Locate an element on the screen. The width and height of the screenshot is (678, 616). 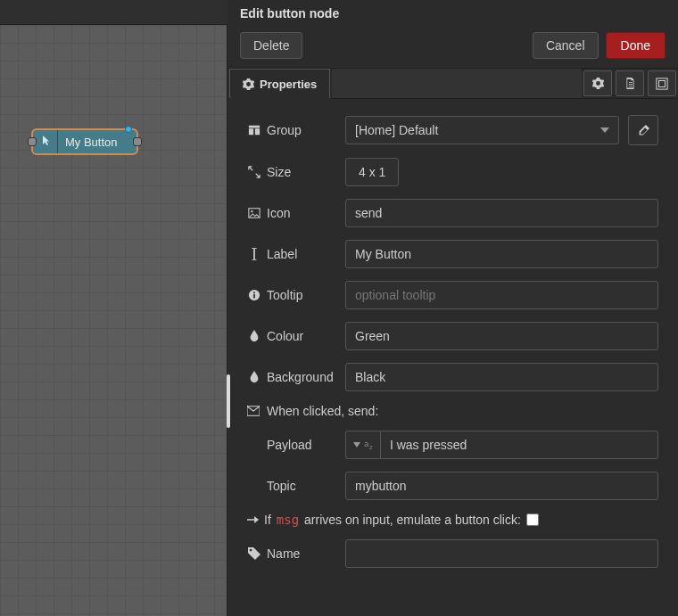
workspace-topbar is located at coordinates (114, 12).